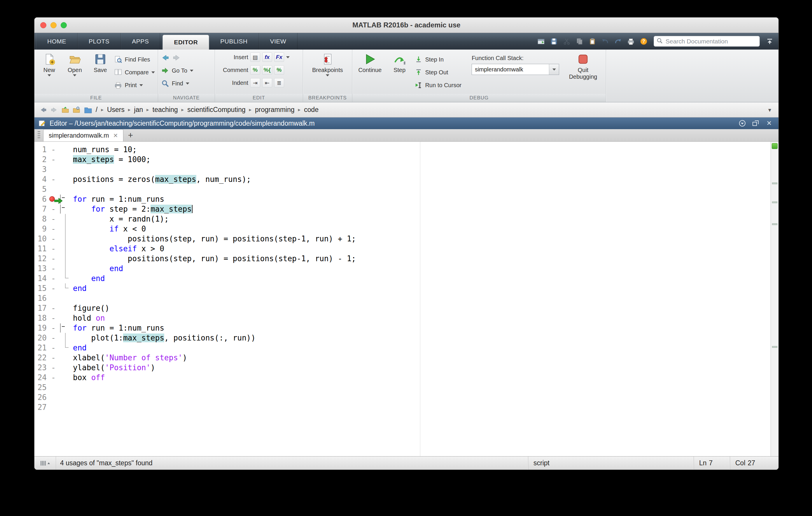 The width and height of the screenshot is (812, 516). Describe the element at coordinates (279, 41) in the screenshot. I see `tab-view: VIEW` at that location.